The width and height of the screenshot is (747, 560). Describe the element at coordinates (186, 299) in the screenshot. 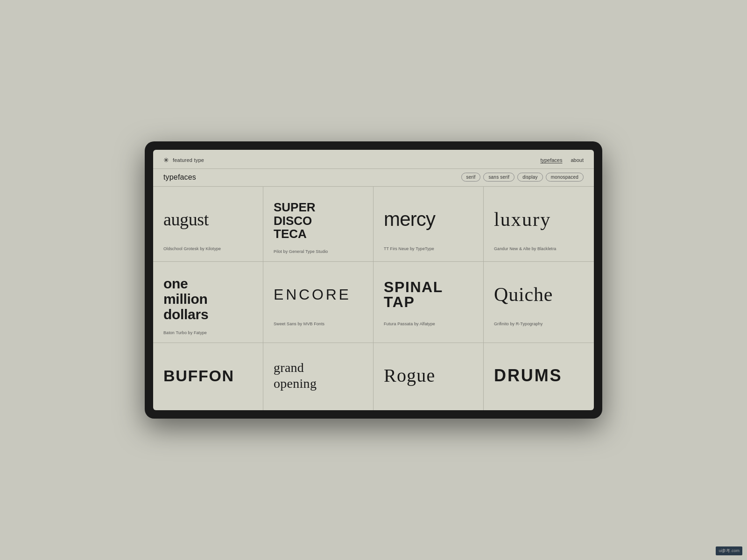

I see `font-text-onemillion: onemilliondollars` at that location.